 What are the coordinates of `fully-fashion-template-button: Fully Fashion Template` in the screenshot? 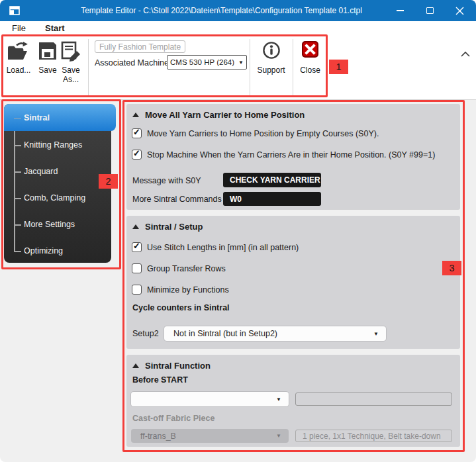 It's located at (140, 46).